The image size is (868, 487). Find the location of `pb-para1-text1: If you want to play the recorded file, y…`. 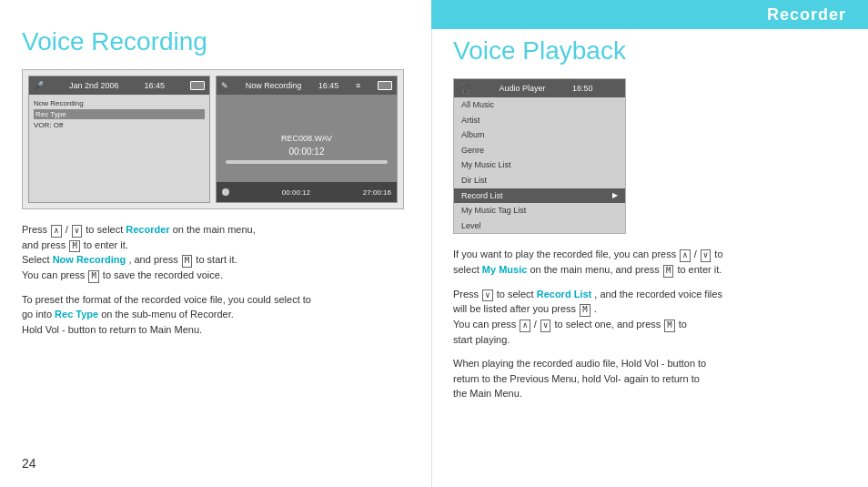

pb-para1-text1: If you want to play the recorded file, y… is located at coordinates (566, 254).